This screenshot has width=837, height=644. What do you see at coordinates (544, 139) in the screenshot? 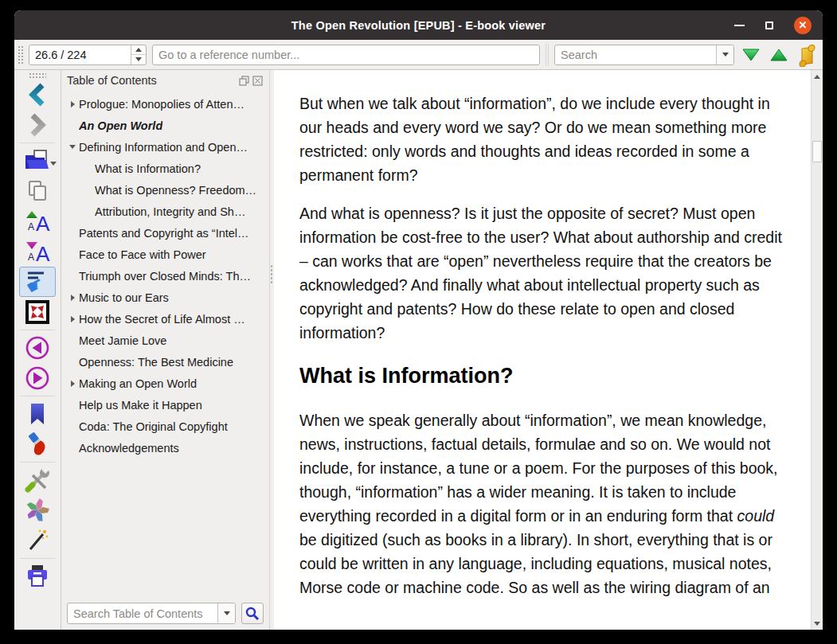
I see `paragraph: But when we talk about “information”, do…` at bounding box center [544, 139].